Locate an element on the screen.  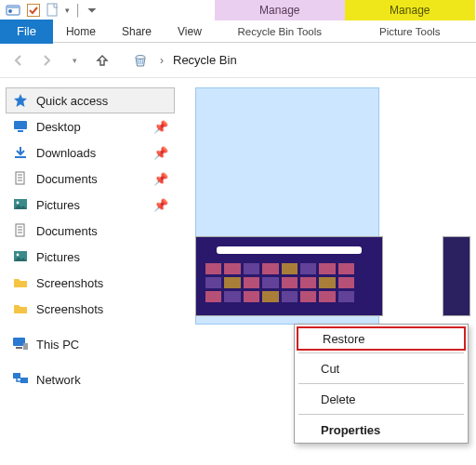
contextual-tab-recycle: Recycle Bin Tools is located at coordinates (280, 32).